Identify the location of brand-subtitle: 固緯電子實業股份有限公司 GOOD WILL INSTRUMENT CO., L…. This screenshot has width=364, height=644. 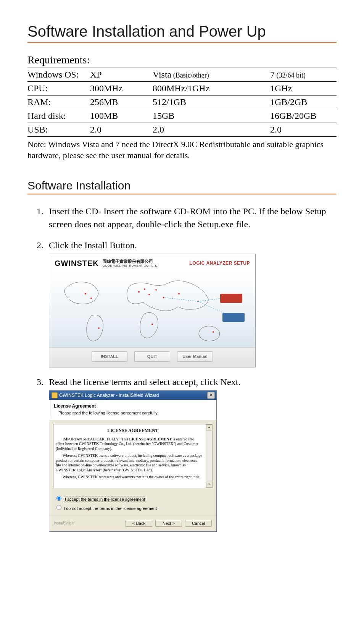
(130, 264).